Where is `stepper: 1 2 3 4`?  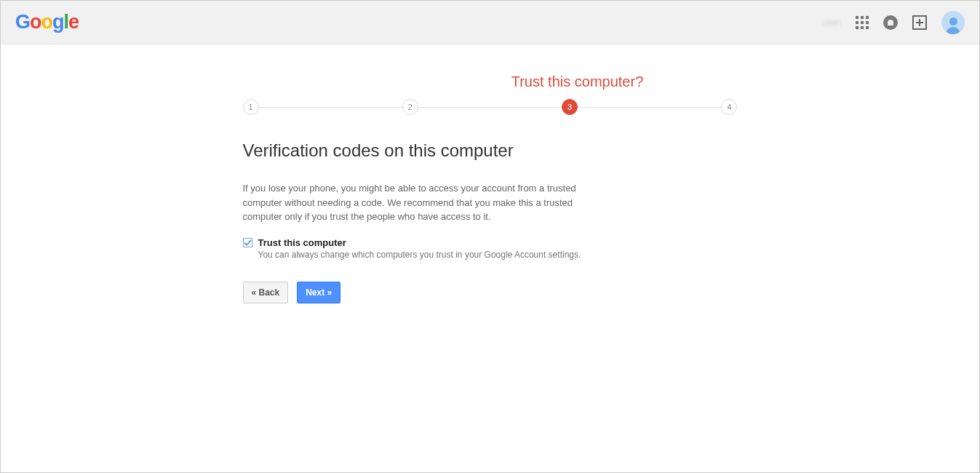 stepper: 1 2 3 4 is located at coordinates (490, 107).